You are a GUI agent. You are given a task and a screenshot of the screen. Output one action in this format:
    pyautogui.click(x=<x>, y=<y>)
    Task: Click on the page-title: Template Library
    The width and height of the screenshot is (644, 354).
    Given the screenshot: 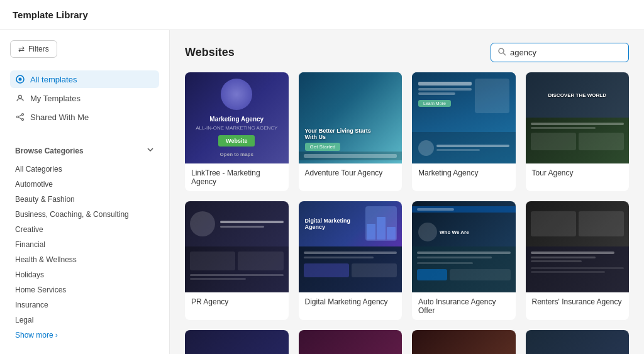 What is the action you would take?
    pyautogui.click(x=50, y=15)
    